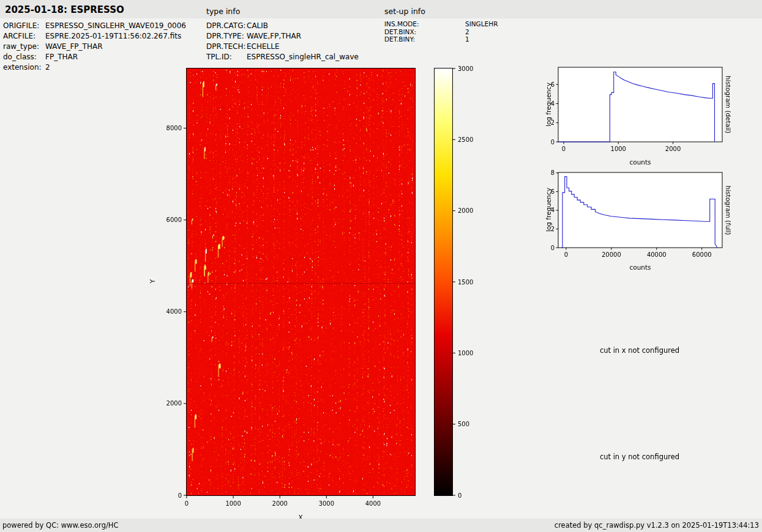 The height and width of the screenshot is (532, 762). I want to click on info-value: SINGLEHR, so click(481, 24).